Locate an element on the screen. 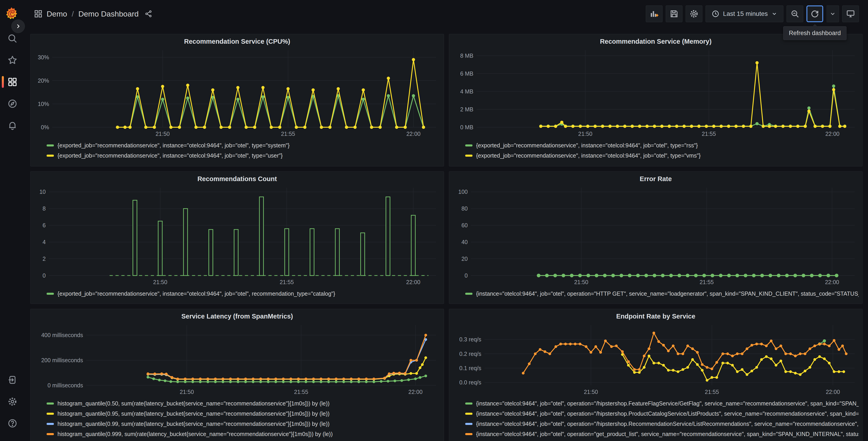 This screenshot has width=868, height=441. sidebar-item-explore is located at coordinates (12, 104).